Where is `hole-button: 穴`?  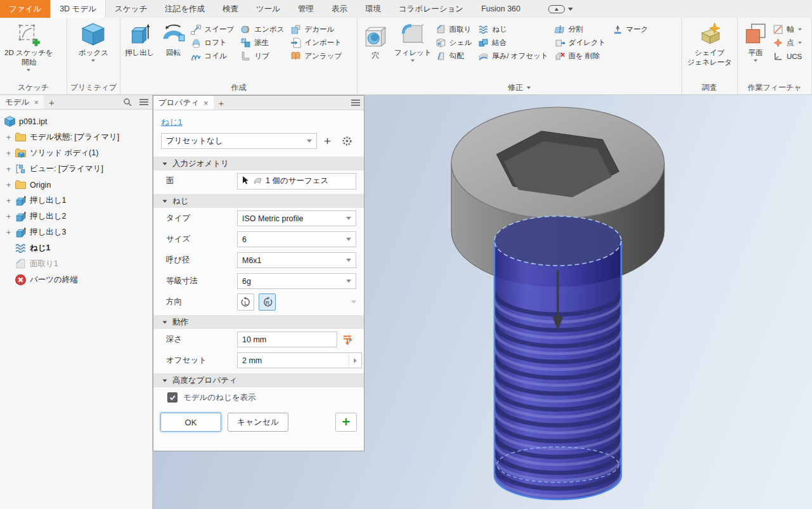
hole-button: 穴 is located at coordinates (375, 41).